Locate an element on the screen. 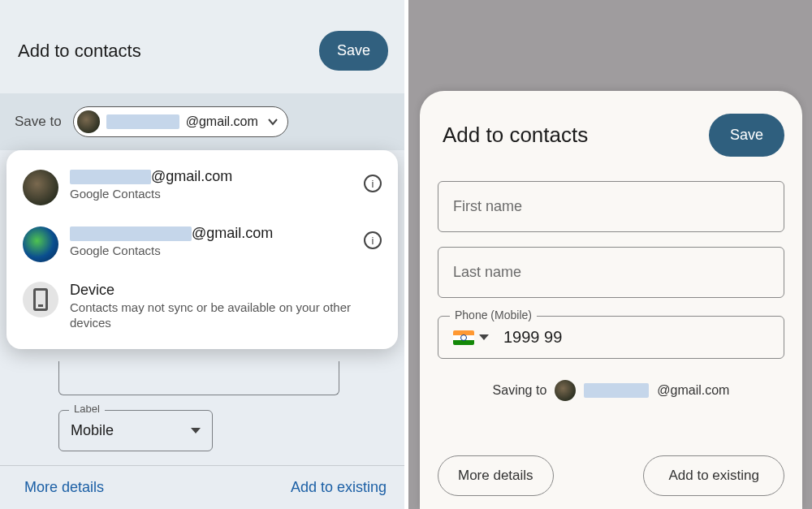  device-option: Device Contacts may not sync or be avail… is located at coordinates (202, 307).